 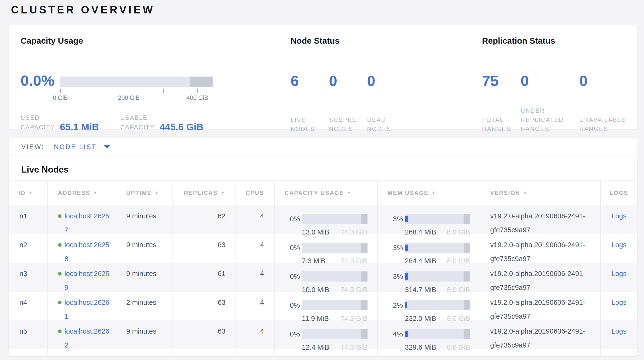 I want to click on live-nodes-value: 6, so click(x=310, y=81).